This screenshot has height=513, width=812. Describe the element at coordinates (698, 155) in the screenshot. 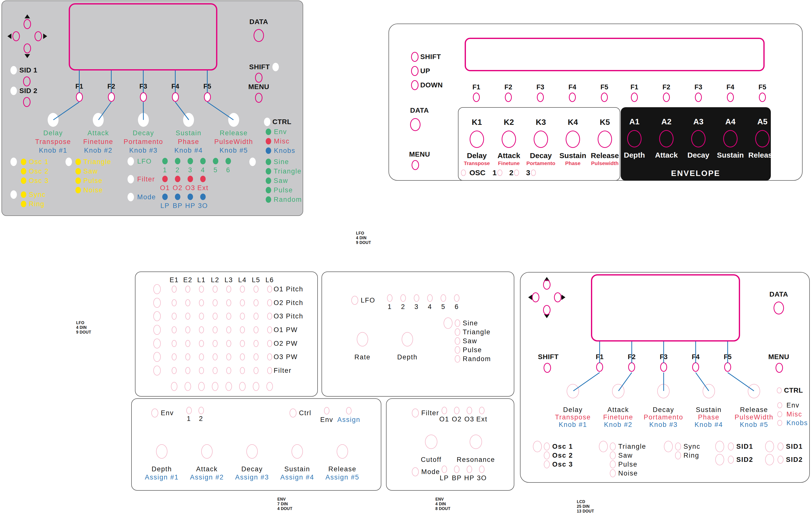

I see `a-name-label: Decay` at that location.